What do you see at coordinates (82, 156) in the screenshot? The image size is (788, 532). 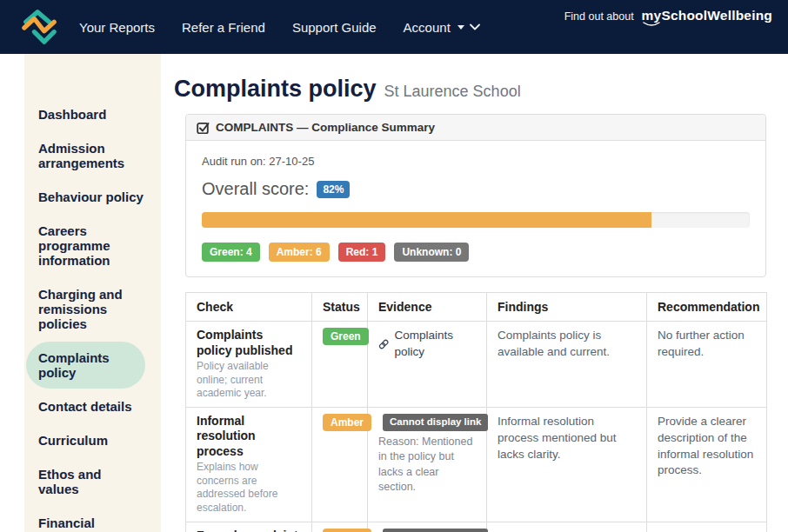 I see `sidebar-item-label: Admission arrangements` at bounding box center [82, 156].